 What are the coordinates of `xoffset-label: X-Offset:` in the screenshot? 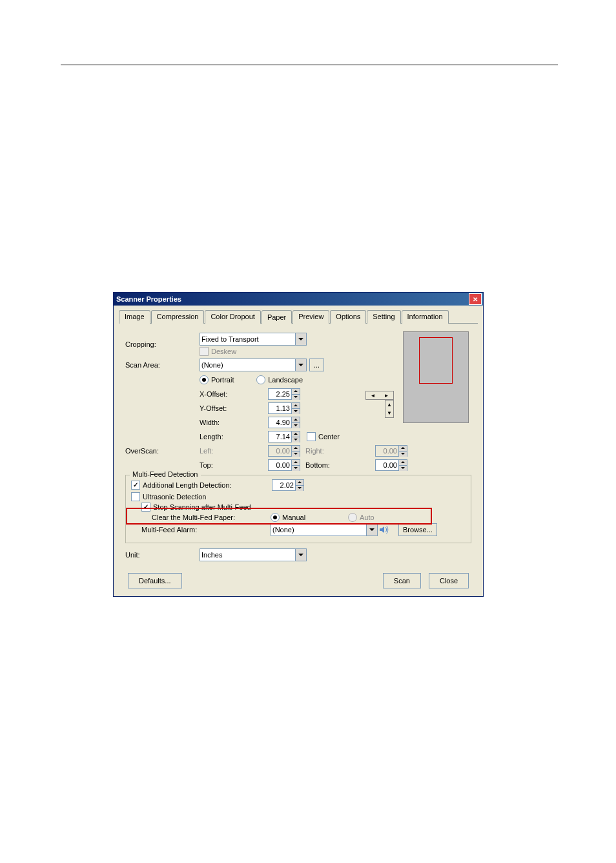 It's located at (234, 394).